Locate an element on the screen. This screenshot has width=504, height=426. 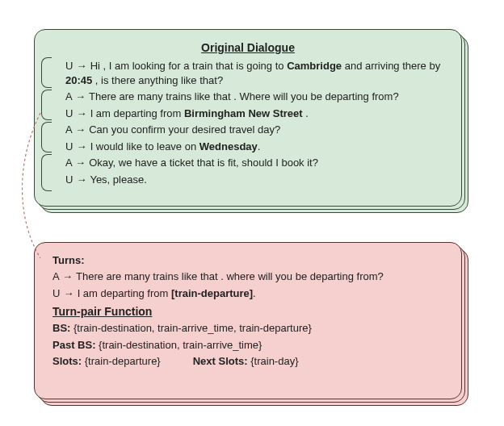
original-dialogue-title: Original Dialogue is located at coordinates (248, 48).